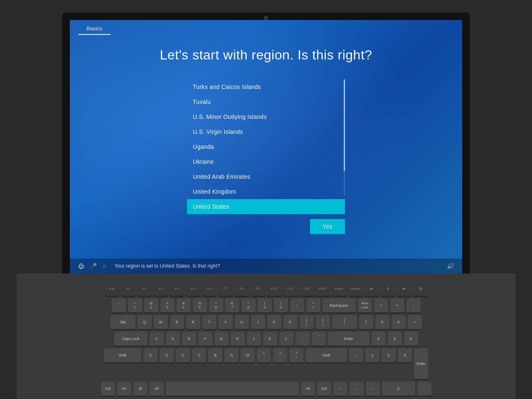 The width and height of the screenshot is (532, 399). Describe the element at coordinates (177, 322) in the screenshot. I see `key-e: E` at that location.